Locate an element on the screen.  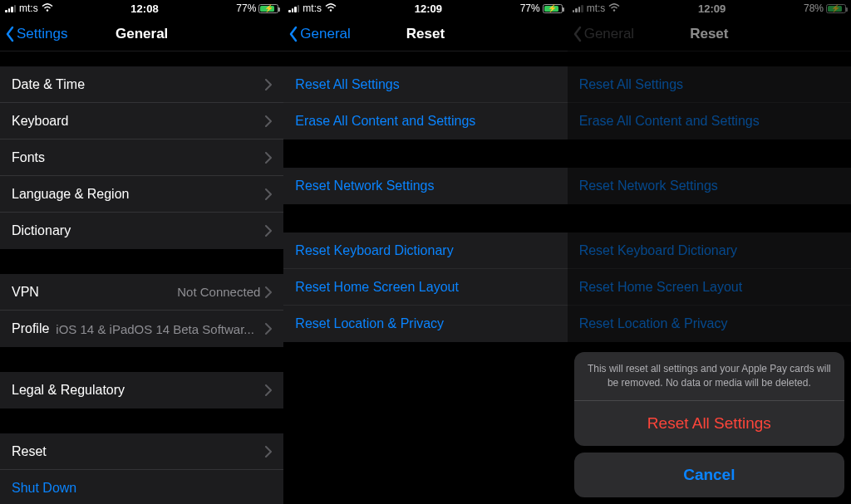
status-bar: mt:s 12:09 78% ⚡ is located at coordinates (710, 8).